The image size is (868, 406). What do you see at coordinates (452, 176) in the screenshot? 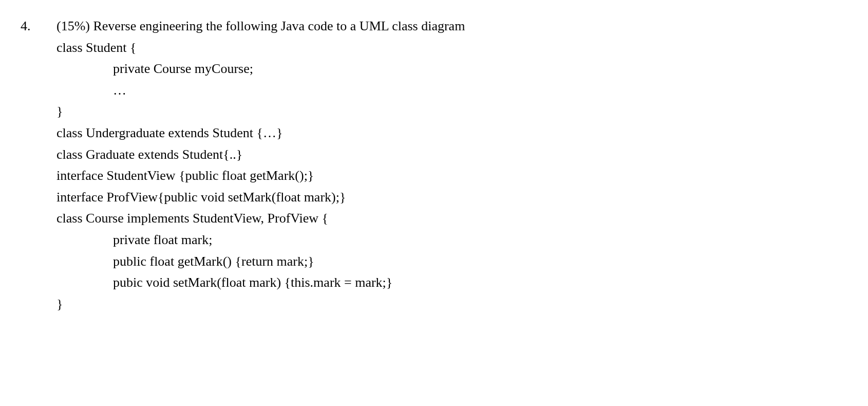
I see `code-line: interface StudentView {public float getM…` at bounding box center [452, 176].